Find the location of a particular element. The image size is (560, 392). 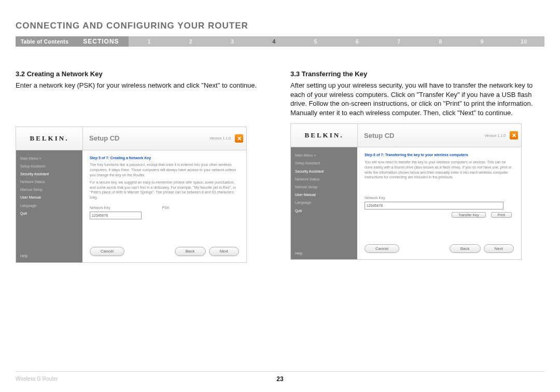

nav-3: 3 is located at coordinates (232, 41).